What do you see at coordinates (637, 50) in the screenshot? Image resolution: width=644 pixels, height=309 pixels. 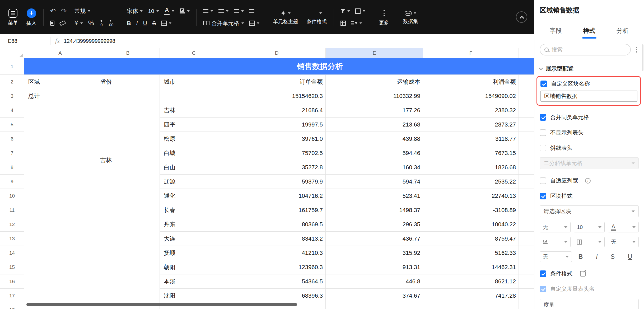 I see `panel-more-icon` at bounding box center [637, 50].